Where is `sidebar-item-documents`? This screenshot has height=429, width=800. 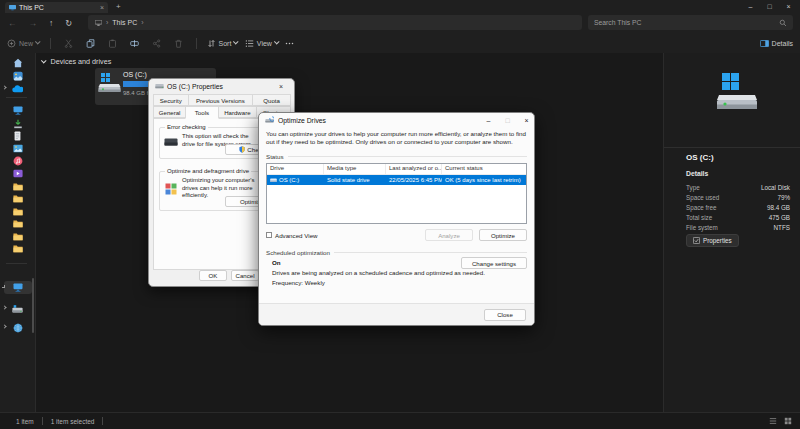 sidebar-item-documents is located at coordinates (18, 136).